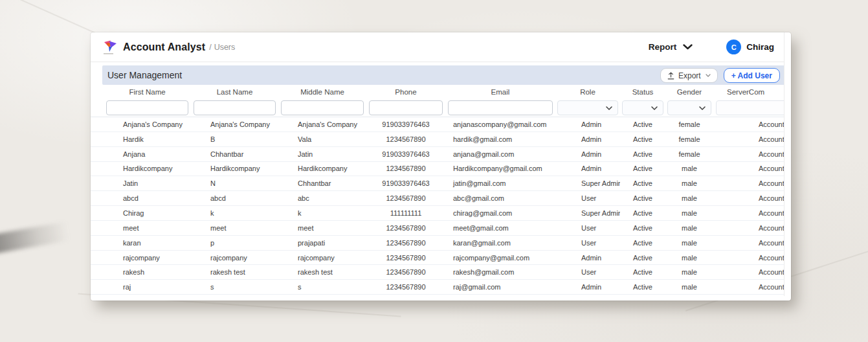 This screenshot has height=342, width=868. I want to click on cell-middle-name: rakesh test, so click(322, 272).